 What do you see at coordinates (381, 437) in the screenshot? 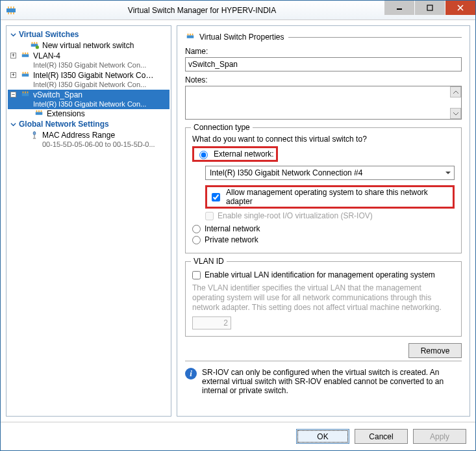
I see `cancel-button: Cancel` at bounding box center [381, 437].